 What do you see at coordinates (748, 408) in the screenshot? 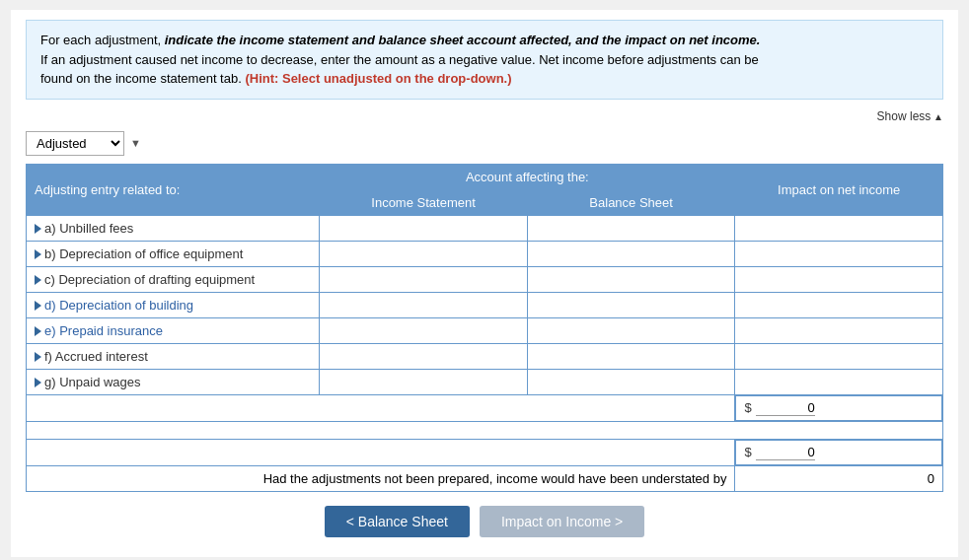
I see `total-row-1-dollar: $` at bounding box center [748, 408].